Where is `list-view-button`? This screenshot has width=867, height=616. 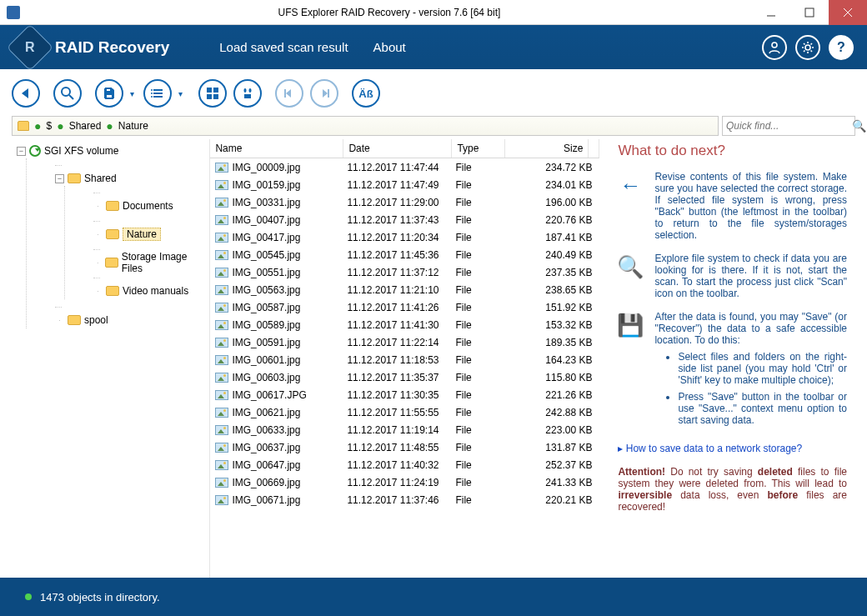
list-view-button is located at coordinates (158, 93).